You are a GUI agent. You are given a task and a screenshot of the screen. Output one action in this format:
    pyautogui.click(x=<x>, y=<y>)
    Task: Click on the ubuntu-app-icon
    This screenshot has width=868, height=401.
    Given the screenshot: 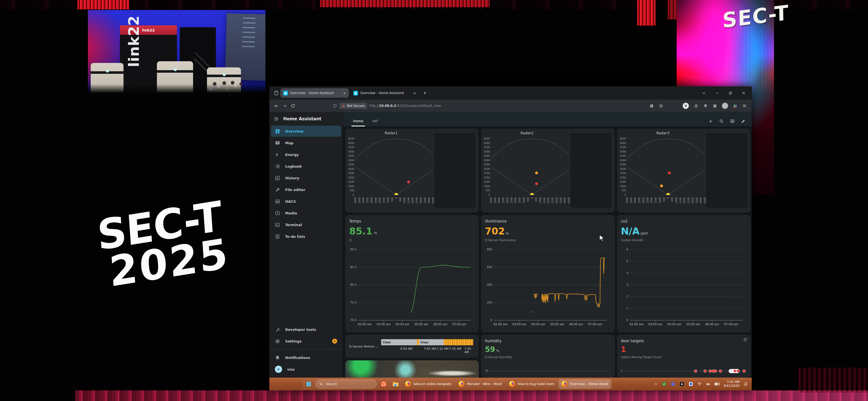 What is the action you would take?
    pyautogui.click(x=384, y=384)
    